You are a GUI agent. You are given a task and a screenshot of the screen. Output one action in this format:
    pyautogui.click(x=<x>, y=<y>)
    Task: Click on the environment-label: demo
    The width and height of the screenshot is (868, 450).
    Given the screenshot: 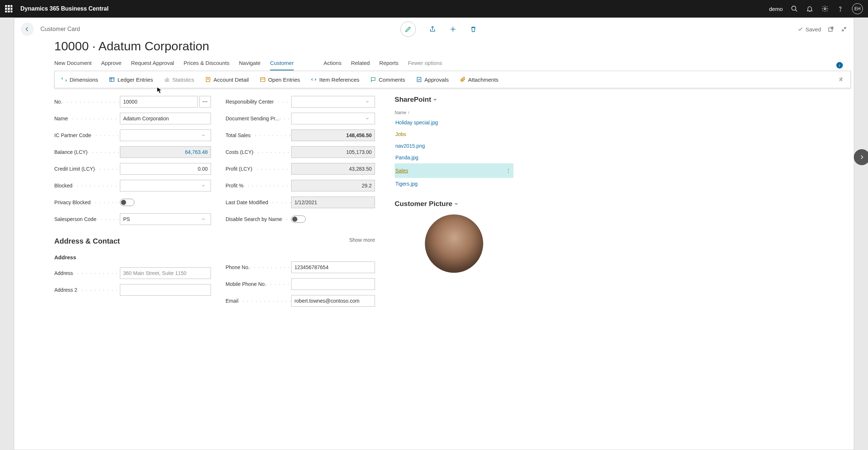 What is the action you would take?
    pyautogui.click(x=776, y=9)
    